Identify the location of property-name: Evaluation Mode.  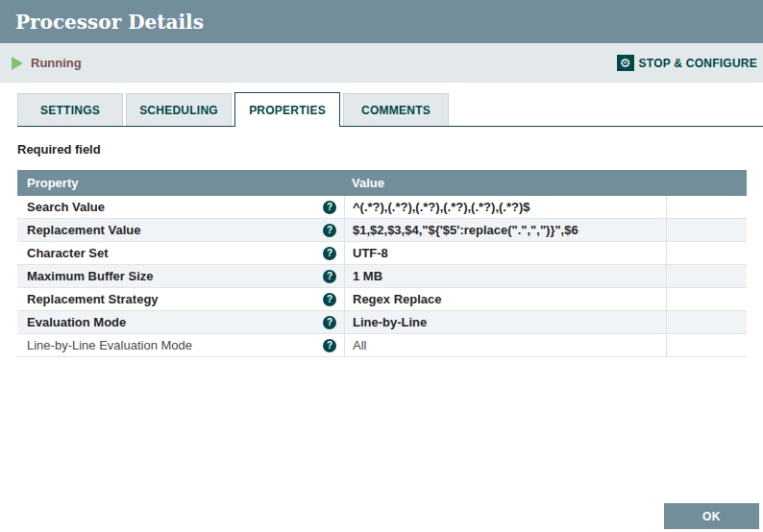
(175, 323).